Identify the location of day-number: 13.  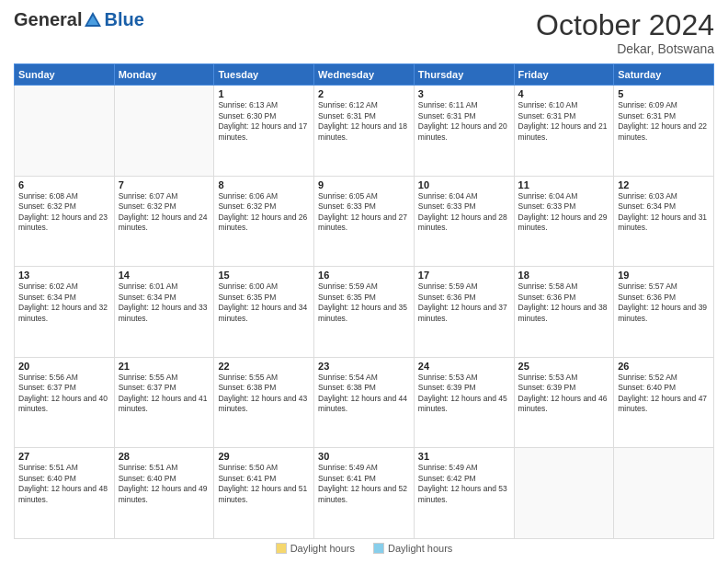
(64, 275).